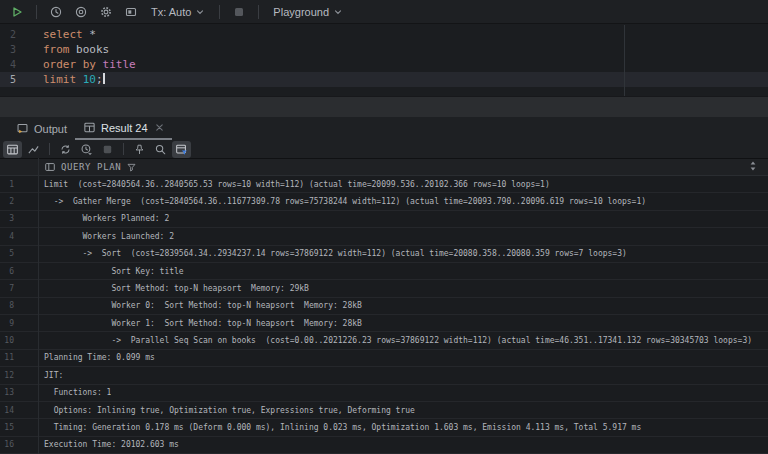 Image resolution: width=768 pixels, height=454 pixels. Describe the element at coordinates (132, 168) in the screenshot. I see `filter-icon` at that location.